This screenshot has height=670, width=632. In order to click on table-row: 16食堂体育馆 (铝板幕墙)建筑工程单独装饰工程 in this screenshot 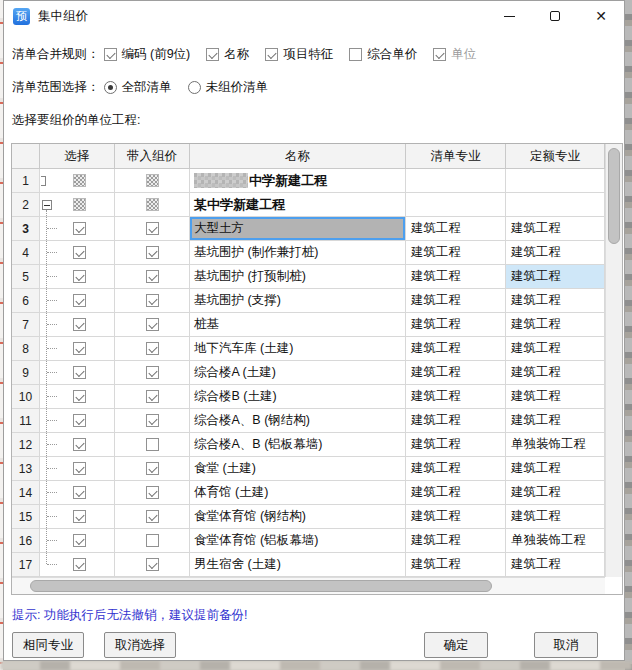, I will do `click(317, 541)`.